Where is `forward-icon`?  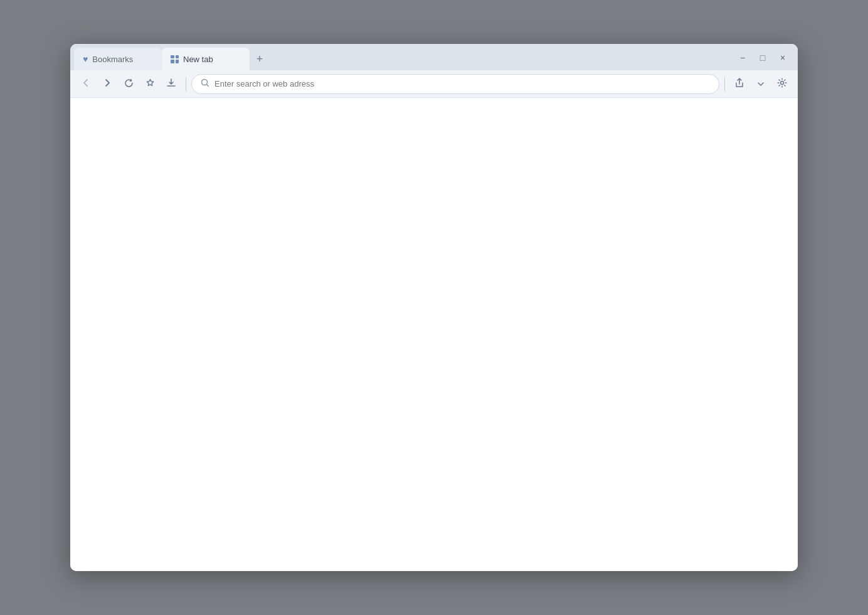
forward-icon is located at coordinates (107, 84).